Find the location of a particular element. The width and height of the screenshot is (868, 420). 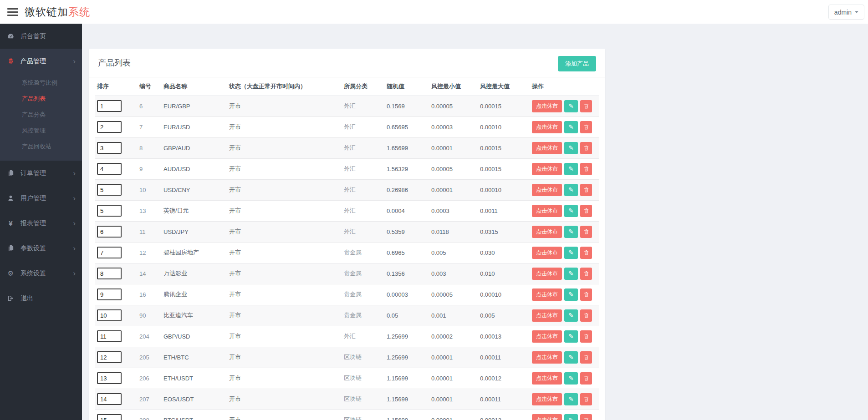

sidebar-item-user-management: 用户管理› is located at coordinates (41, 198).